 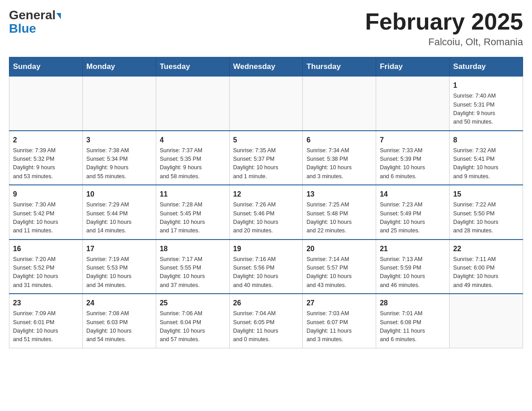 I want to click on day-info: Sunrise: 7:01 AM Sunset: 6:08 PM Dayligh…, so click(x=413, y=327).